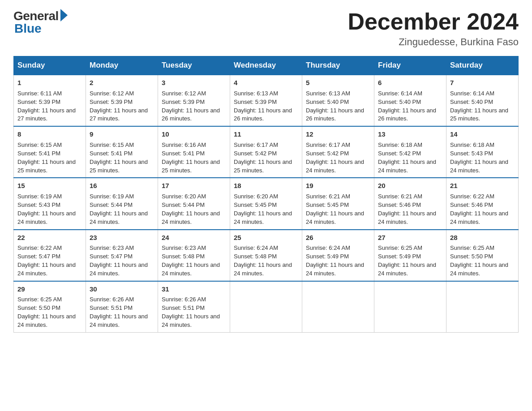 Image resolution: width=532 pixels, height=411 pixels. Describe the element at coordinates (194, 100) in the screenshot. I see `calendar-cell: 3 Sunrise: 6:12 AMSunset: 5:39 PMDayligh…` at that location.